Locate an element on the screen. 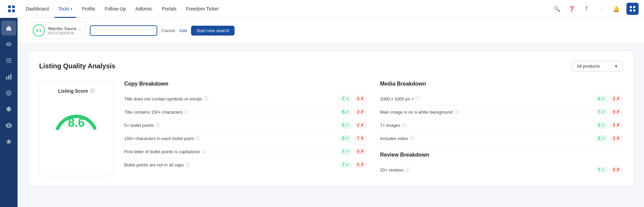  add-link: Add is located at coordinates (183, 30).